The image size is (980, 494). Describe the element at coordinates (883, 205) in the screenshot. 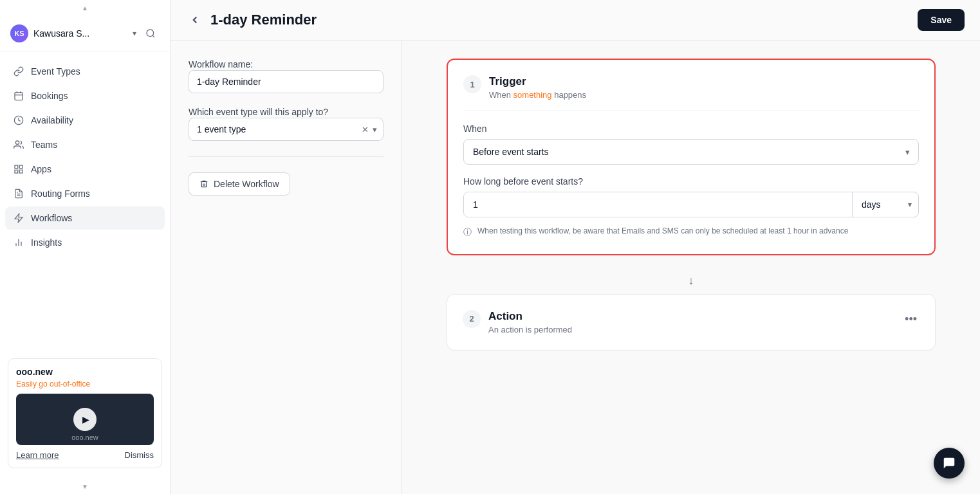

I see `duration-unit-select: days hours minutes` at that location.